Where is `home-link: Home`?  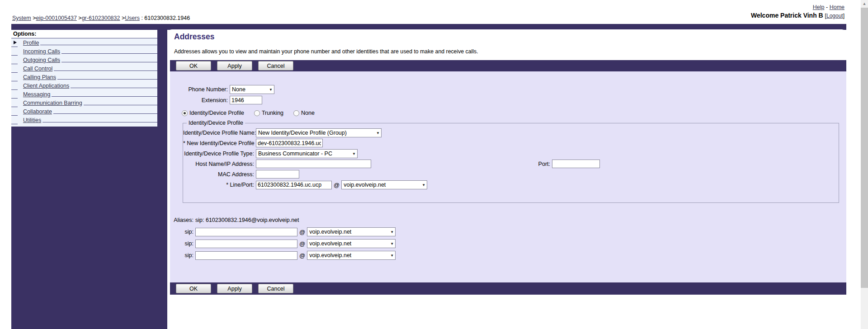 home-link: Home is located at coordinates (837, 7).